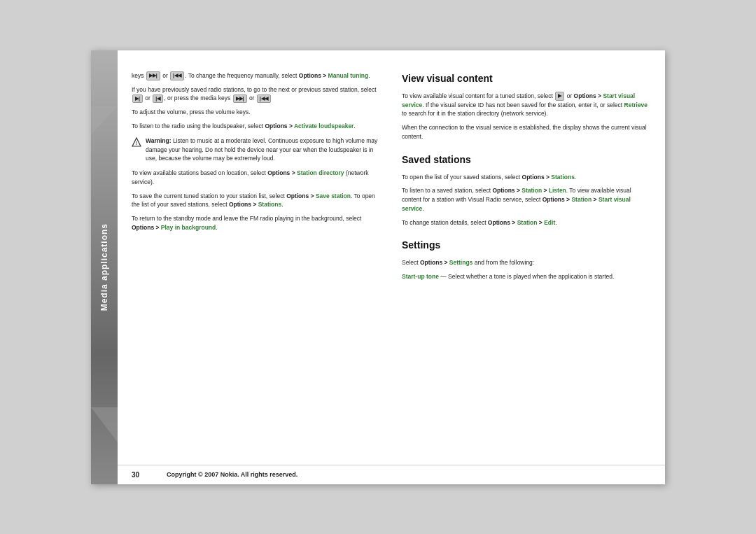 The height and width of the screenshot is (534, 756). I want to click on right-para-6: Select Options > Settings and from the f…, so click(526, 263).